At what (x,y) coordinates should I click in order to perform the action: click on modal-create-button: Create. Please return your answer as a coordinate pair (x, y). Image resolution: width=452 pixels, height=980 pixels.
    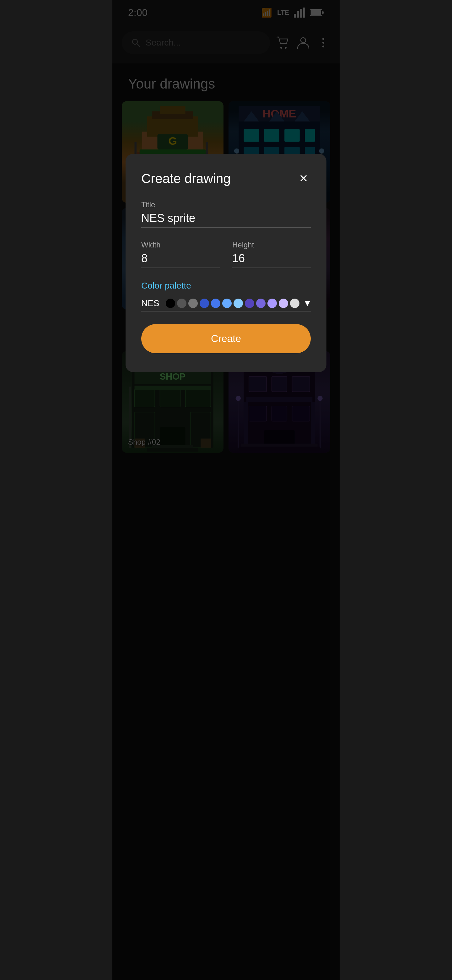
    Looking at the image, I should click on (226, 339).